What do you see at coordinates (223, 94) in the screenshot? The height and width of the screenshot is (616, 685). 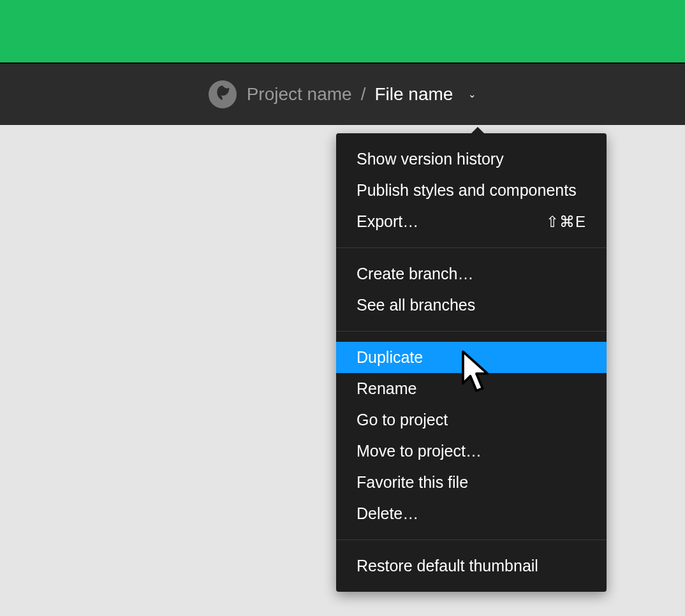 I see `leaf-icon` at bounding box center [223, 94].